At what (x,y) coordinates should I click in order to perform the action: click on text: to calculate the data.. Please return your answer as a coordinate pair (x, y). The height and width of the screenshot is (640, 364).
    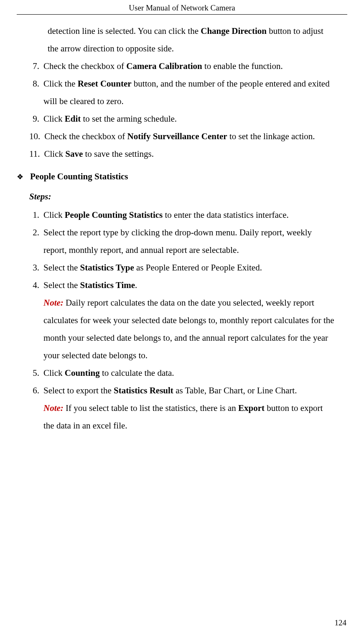
    Looking at the image, I should click on (137, 373).